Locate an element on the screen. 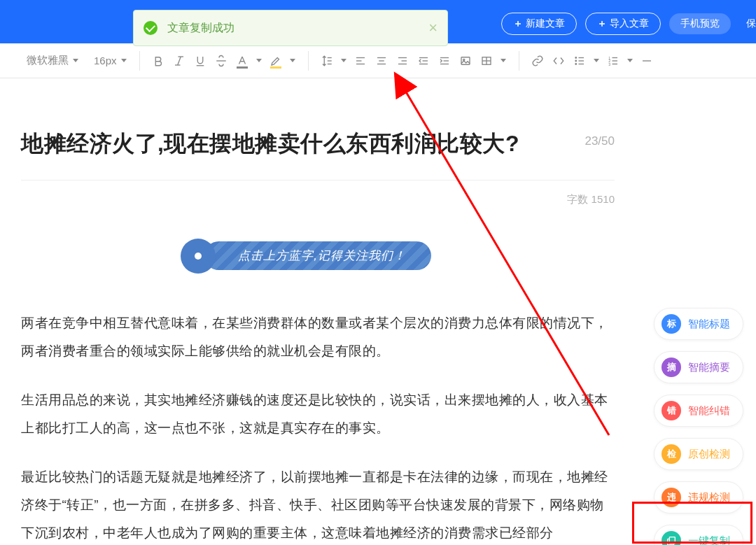 Image resolution: width=756 pixels, height=545 pixels. underline-button is located at coordinates (200, 61).